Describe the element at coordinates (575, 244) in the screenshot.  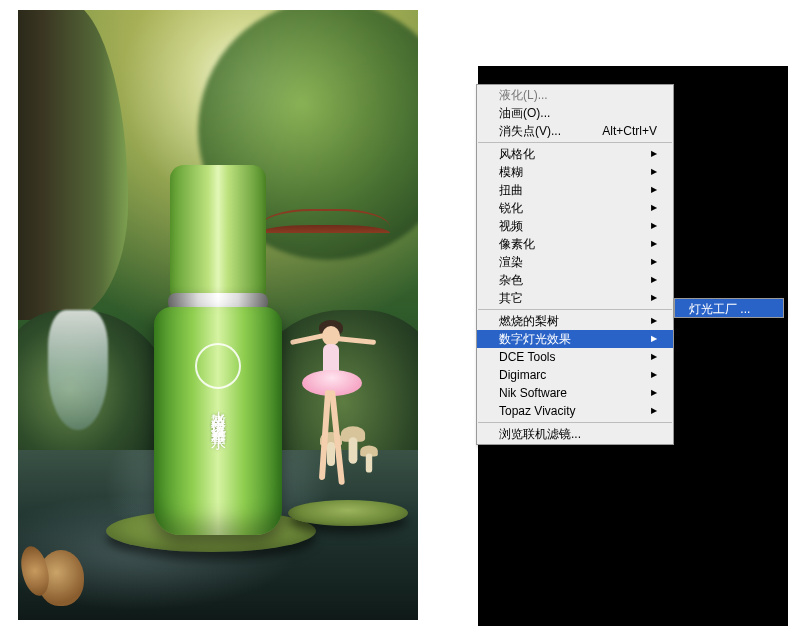
I see `menu-item-pixelate: 像素化` at that location.